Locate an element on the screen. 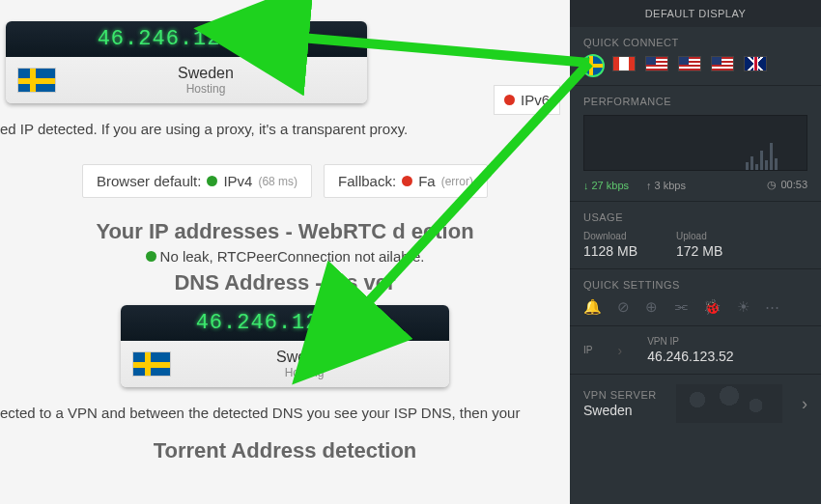 This screenshot has width=821, height=504. dns-country: Sweden is located at coordinates (304, 357).